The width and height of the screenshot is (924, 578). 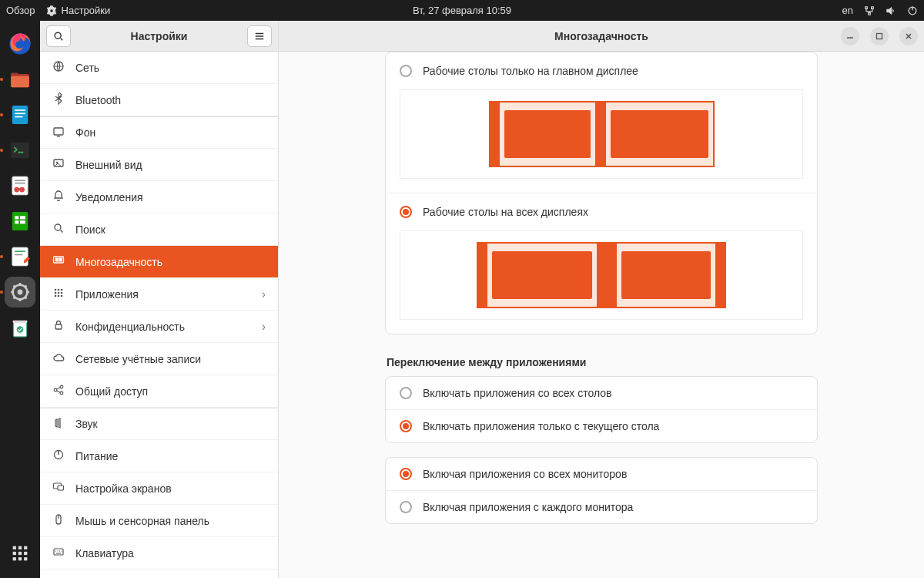 What do you see at coordinates (107, 294) in the screenshot?
I see `sidebar-item-label: Приложения` at bounding box center [107, 294].